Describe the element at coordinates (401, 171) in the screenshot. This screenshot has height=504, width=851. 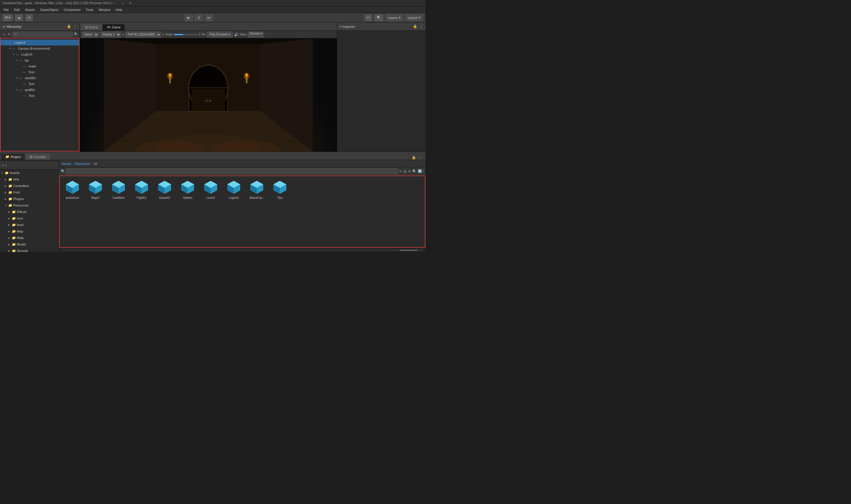
I see `sync-icon: ⟳` at that location.